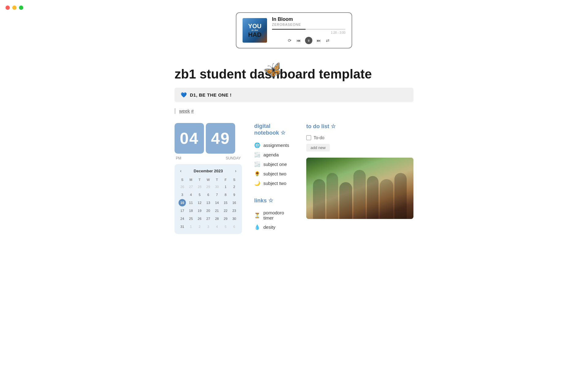 This screenshot has height=368, width=588. I want to click on pomodoro-icon: ⏳, so click(257, 215).